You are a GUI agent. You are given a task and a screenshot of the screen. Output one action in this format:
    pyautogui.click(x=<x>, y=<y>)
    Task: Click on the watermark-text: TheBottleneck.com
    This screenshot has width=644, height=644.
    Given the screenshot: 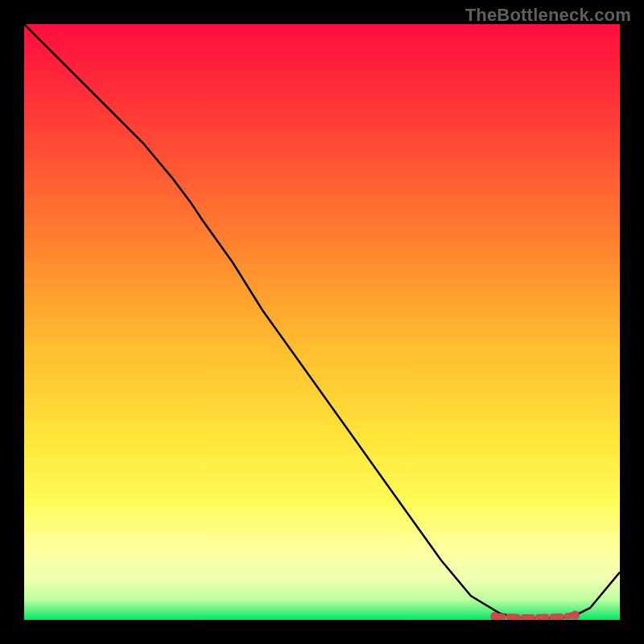 What is the action you would take?
    pyautogui.click(x=548, y=15)
    